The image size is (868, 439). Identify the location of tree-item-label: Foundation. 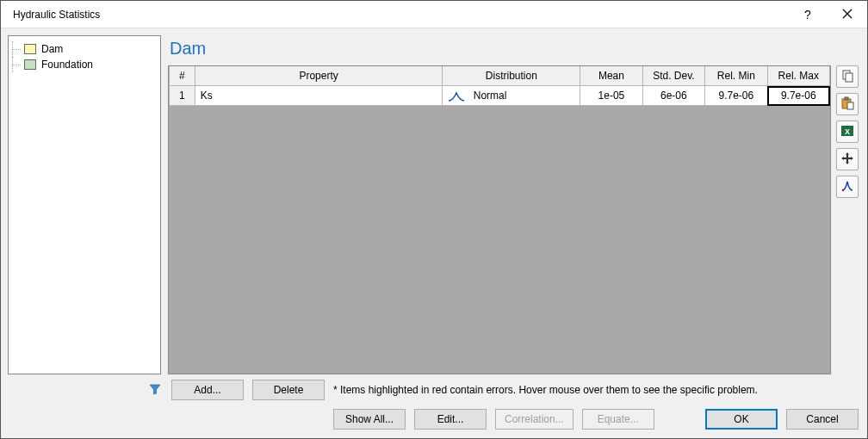
(67, 65).